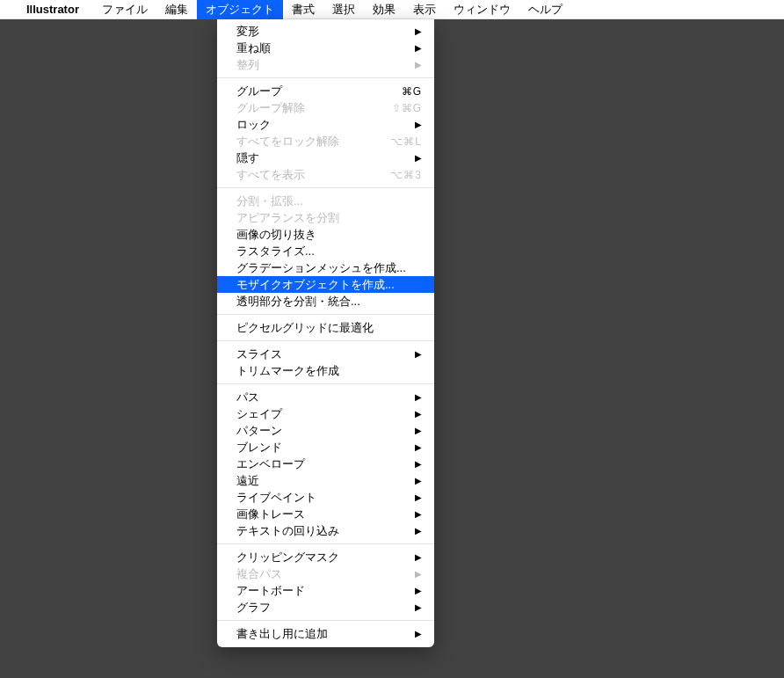 Image resolution: width=784 pixels, height=678 pixels. I want to click on menu-item-label: グラデーションメッシュを作成..., so click(329, 268).